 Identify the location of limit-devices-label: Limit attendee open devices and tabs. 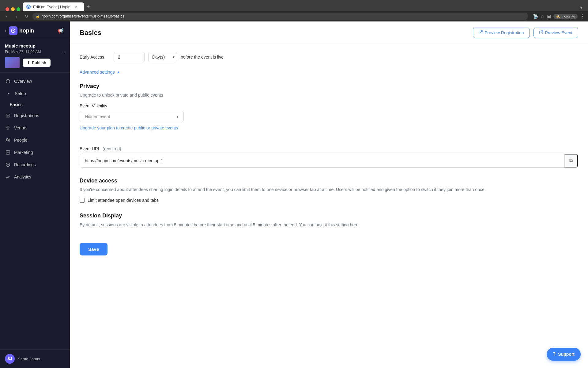
(123, 200).